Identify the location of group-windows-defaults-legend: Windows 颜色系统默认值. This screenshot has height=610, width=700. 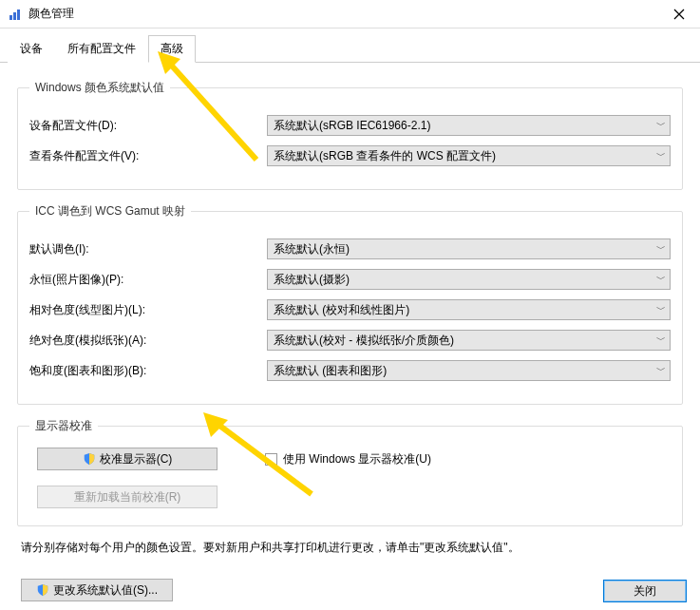
(100, 87).